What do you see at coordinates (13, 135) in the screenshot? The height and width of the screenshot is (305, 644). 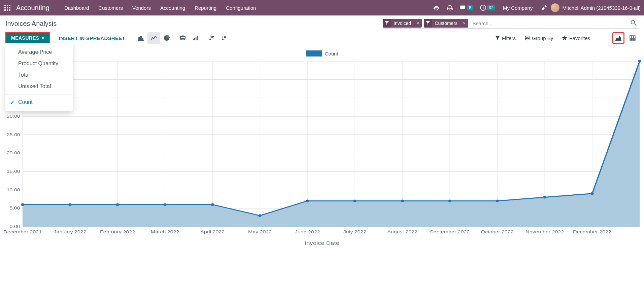 I see `svg-text: 25.00` at bounding box center [13, 135].